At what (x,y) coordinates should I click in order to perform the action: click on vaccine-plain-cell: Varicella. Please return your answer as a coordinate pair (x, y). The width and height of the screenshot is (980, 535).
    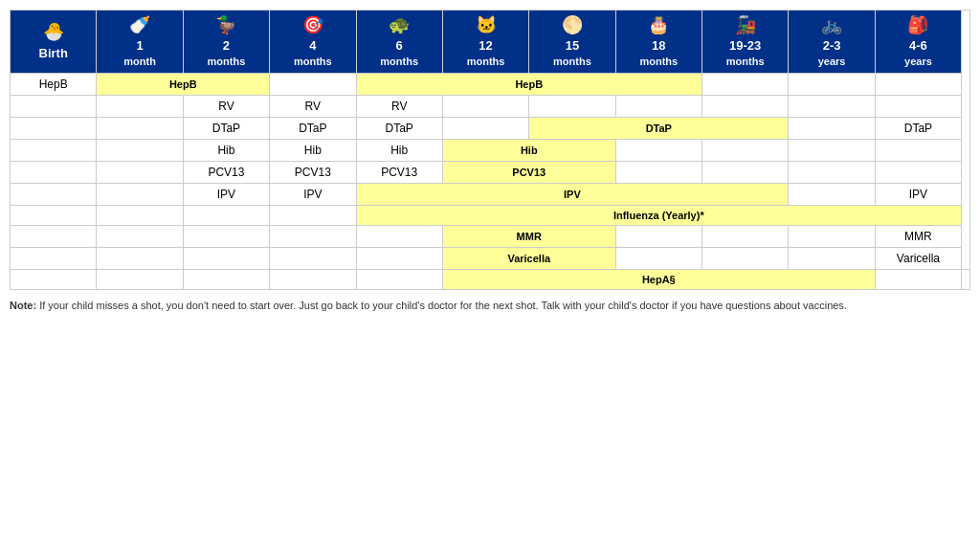
    Looking at the image, I should click on (918, 258).